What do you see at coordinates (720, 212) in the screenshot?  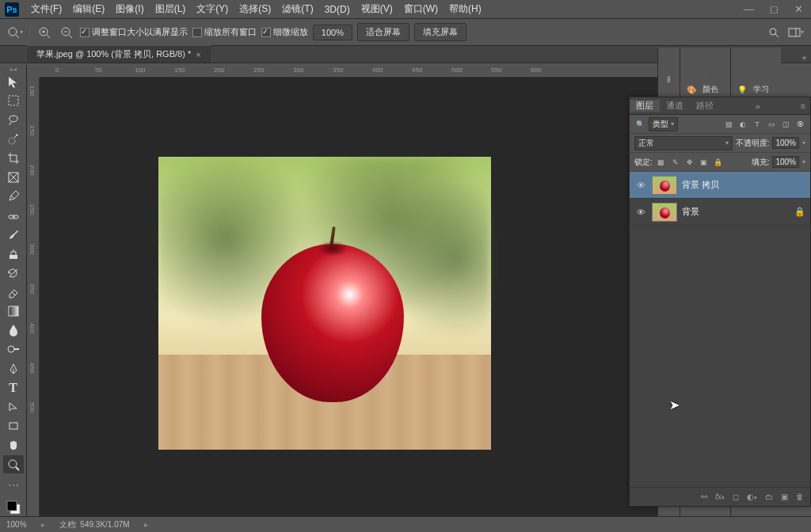 I see `layer-item: 👁 背景 🔒` at bounding box center [720, 212].